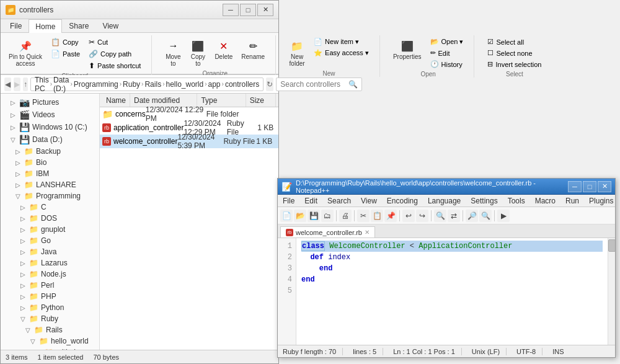  I want to click on sidebar-item-ibm: ▷ 📁 IBM, so click(50, 174).